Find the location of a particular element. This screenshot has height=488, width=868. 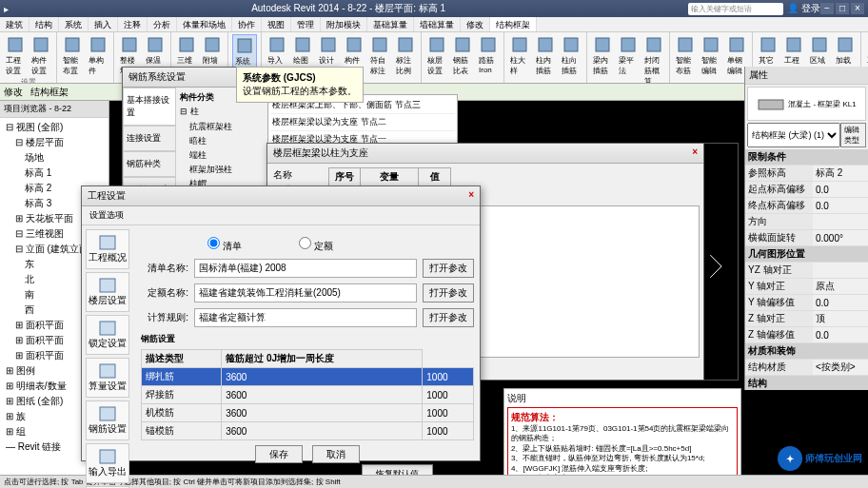

vertical-tab: 基本搭接设置 is located at coordinates (149, 107).